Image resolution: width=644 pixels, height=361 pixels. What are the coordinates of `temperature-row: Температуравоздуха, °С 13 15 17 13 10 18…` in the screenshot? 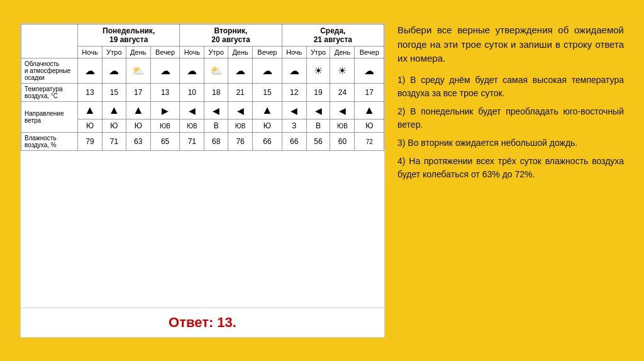 It's located at (203, 93).